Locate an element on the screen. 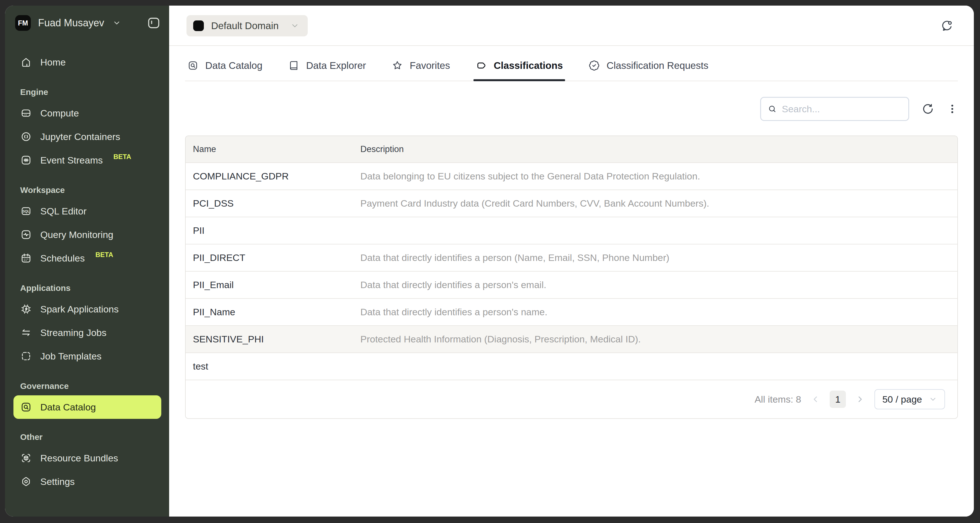 The image size is (980, 523). sidebar-item-jupyter-containers: Jupyter Containers is located at coordinates (88, 137).